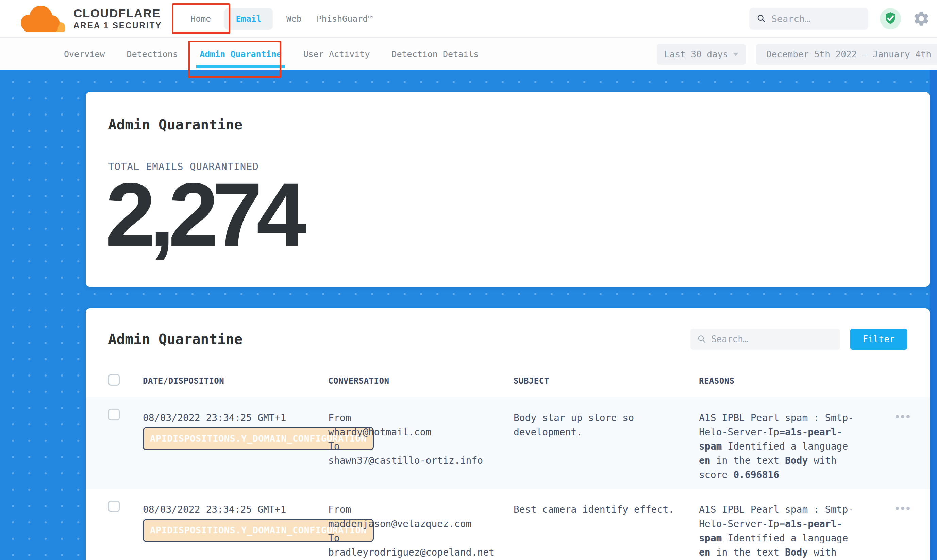 The height and width of the screenshot is (560, 937). Describe the element at coordinates (607, 418) in the screenshot. I see `subject-cell: Body star up store so development.` at that location.